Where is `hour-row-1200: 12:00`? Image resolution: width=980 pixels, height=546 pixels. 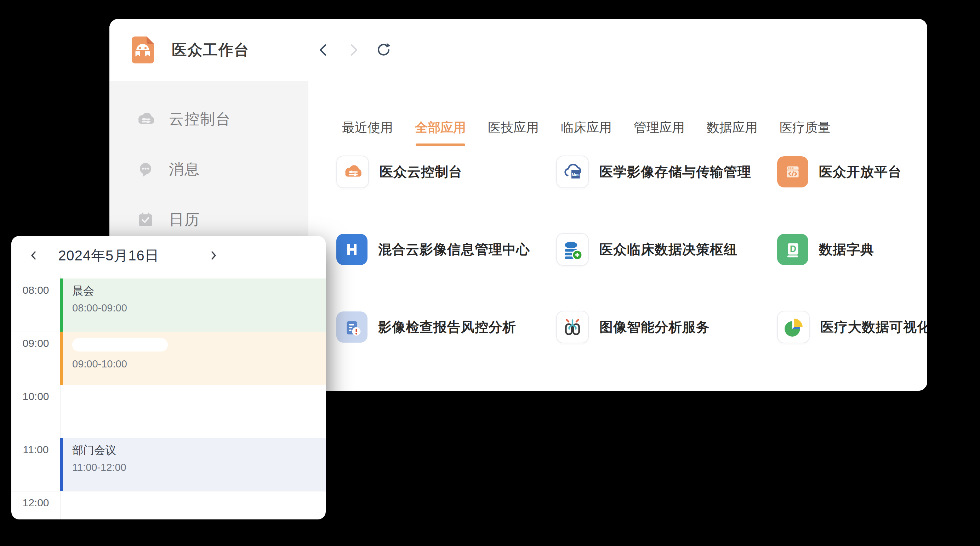
hour-row-1200: 12:00 is located at coordinates (169, 505).